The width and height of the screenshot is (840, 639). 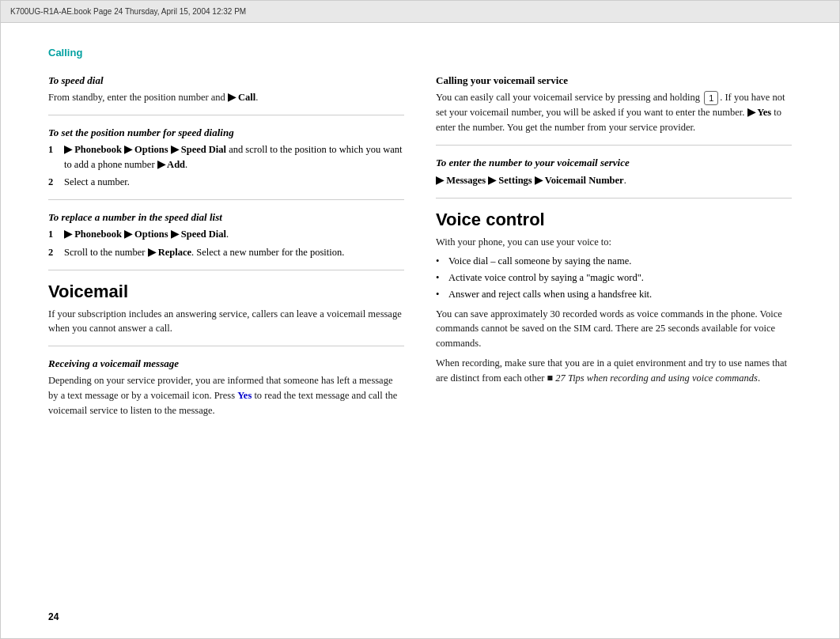 What do you see at coordinates (226, 322) in the screenshot?
I see `voicemail-body: If your subscription includes an answeri…` at bounding box center [226, 322].